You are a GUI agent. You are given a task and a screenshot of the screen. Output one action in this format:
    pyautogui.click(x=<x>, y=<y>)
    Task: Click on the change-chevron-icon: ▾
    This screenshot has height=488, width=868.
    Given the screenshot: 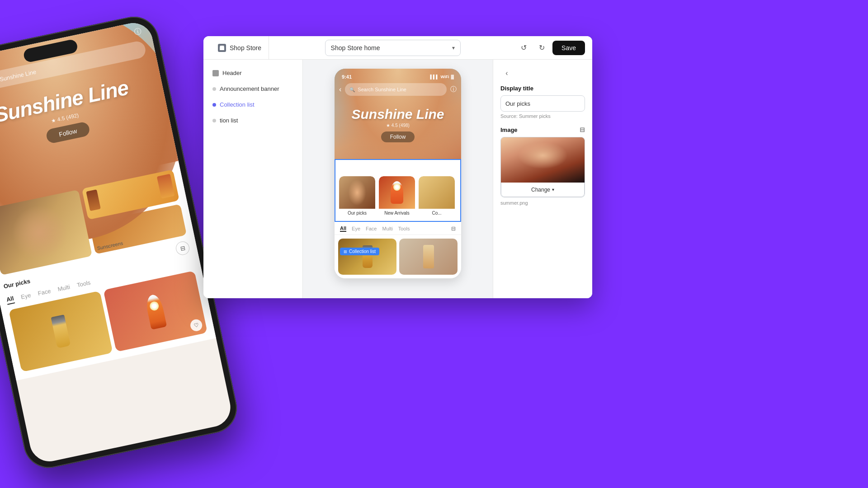 What is the action you would take?
    pyautogui.click(x=553, y=190)
    